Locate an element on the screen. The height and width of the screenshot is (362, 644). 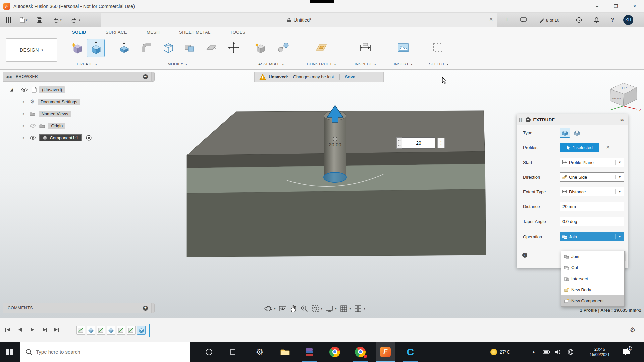
type-thin-extrude-button is located at coordinates (577, 133).